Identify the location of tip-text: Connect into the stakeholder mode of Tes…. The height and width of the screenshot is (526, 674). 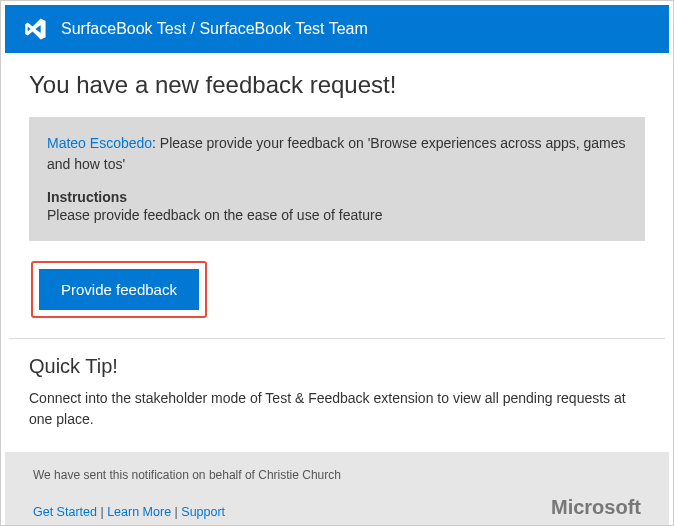
(337, 409).